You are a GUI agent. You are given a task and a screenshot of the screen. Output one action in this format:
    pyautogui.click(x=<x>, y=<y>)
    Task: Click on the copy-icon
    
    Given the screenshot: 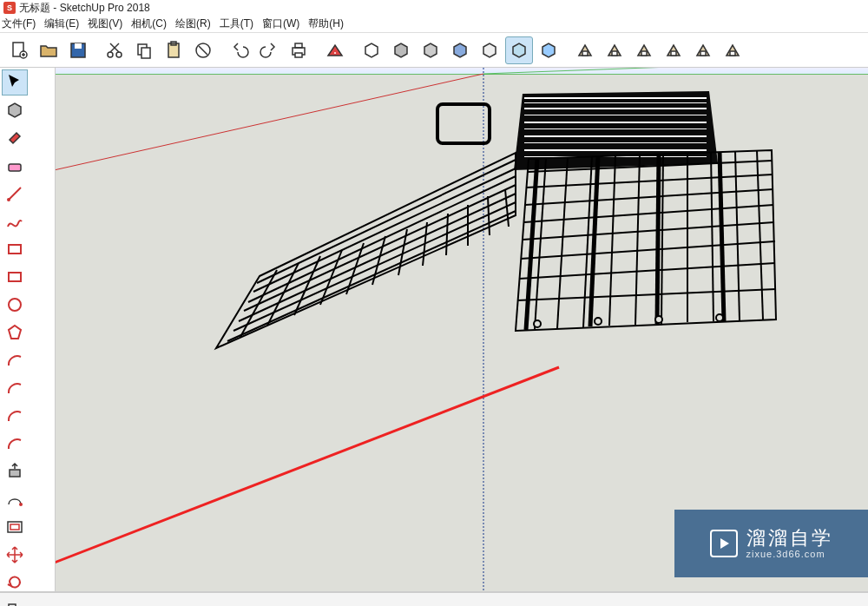 What is the action you would take?
    pyautogui.click(x=144, y=50)
    